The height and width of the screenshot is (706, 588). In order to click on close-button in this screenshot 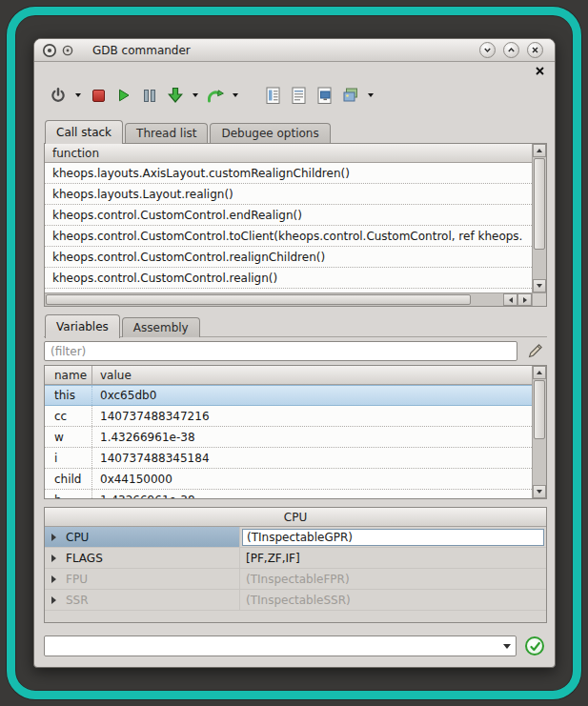, I will do `click(536, 50)`.